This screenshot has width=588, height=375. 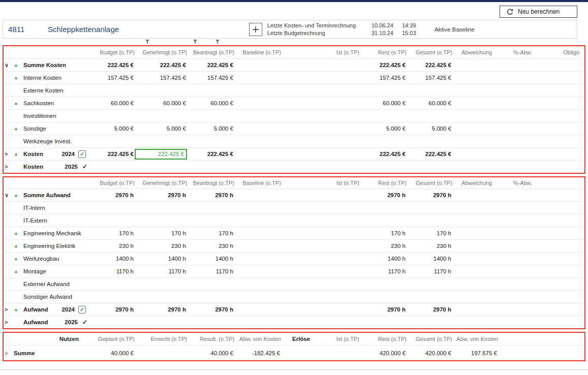 What do you see at coordinates (161, 259) in the screenshot?
I see `cell-genehmigt: 1400 h` at bounding box center [161, 259].